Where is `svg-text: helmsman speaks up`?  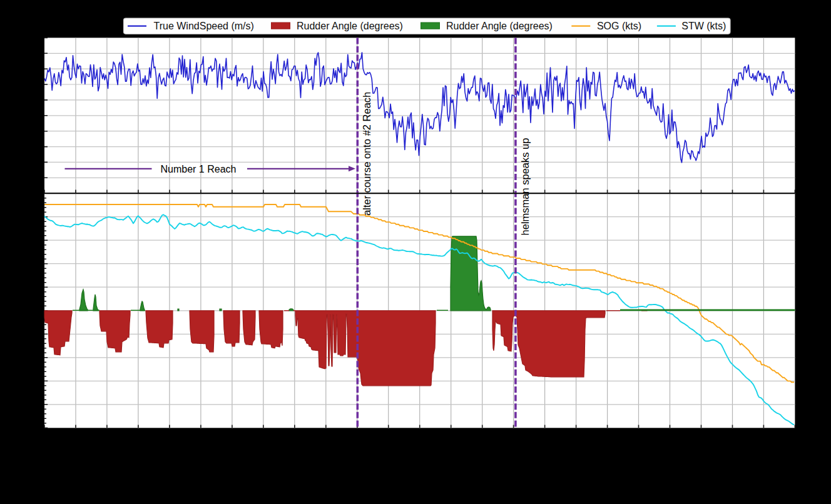 svg-text: helmsman speaks up is located at coordinates (525, 187).